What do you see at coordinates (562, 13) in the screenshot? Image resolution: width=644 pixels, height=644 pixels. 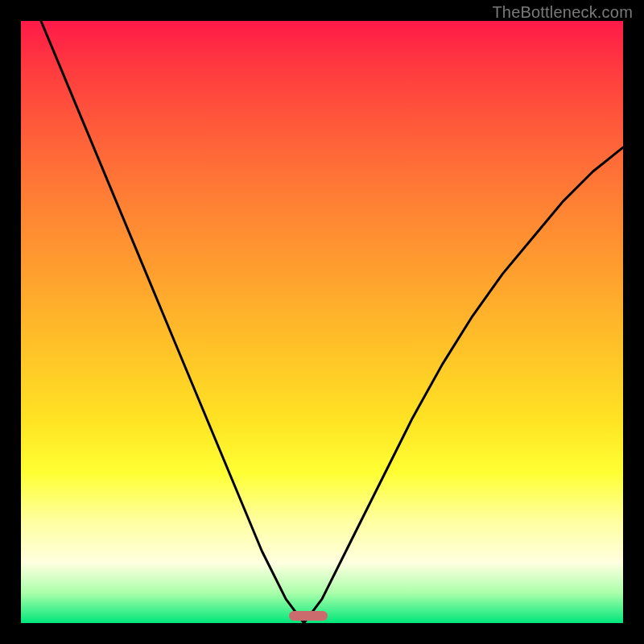 I see `watermark-text: TheBottleneck.com` at bounding box center [562, 13].